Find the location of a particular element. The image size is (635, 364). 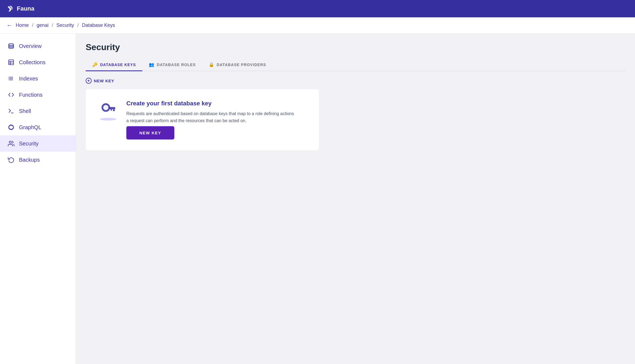

sidebar-label-shell: Shell is located at coordinates (25, 111).